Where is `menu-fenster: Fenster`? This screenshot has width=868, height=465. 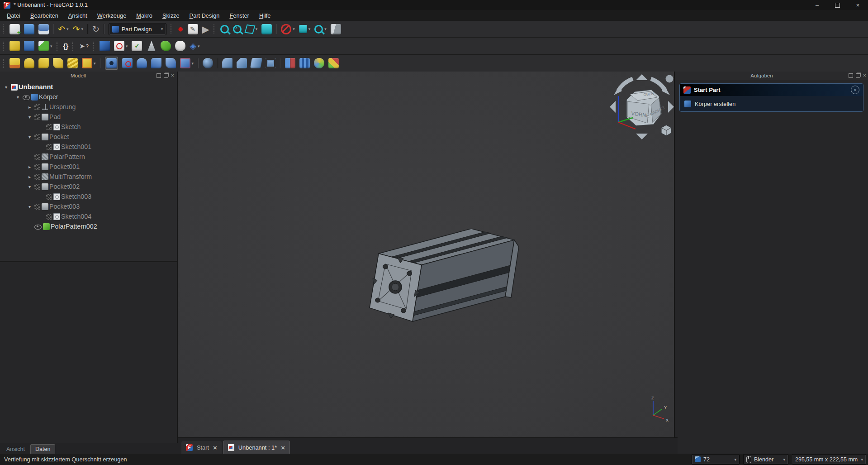
menu-fenster: Fenster is located at coordinates (239, 15).